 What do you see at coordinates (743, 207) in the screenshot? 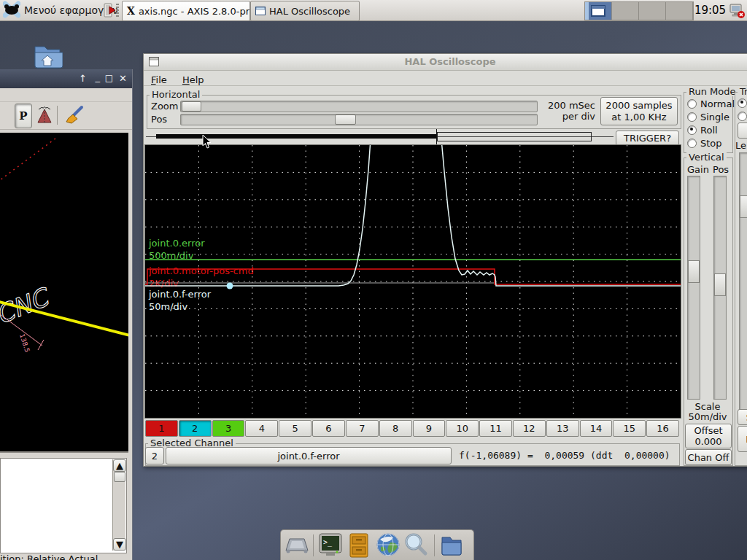
I see `trigger-level-thumb` at bounding box center [743, 207].